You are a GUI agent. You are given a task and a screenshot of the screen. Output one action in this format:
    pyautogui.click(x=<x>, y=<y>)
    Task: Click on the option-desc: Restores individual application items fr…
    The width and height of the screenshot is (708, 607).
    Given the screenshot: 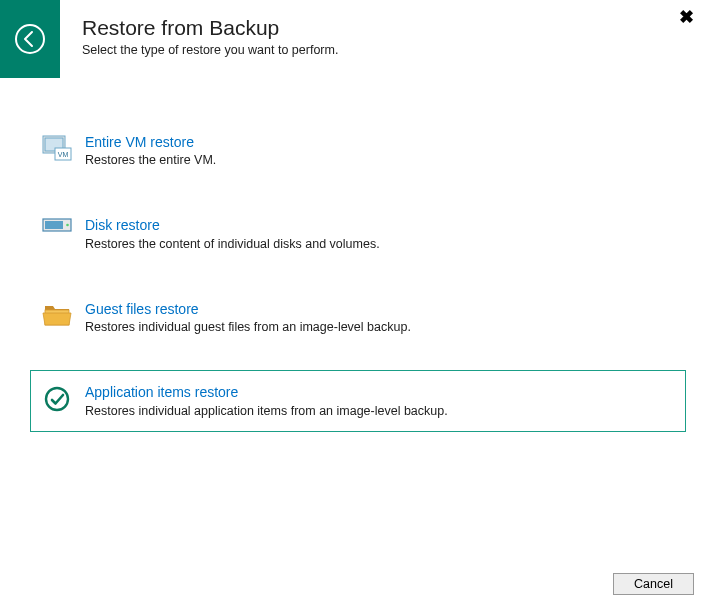 What is the action you would take?
    pyautogui.click(x=380, y=411)
    